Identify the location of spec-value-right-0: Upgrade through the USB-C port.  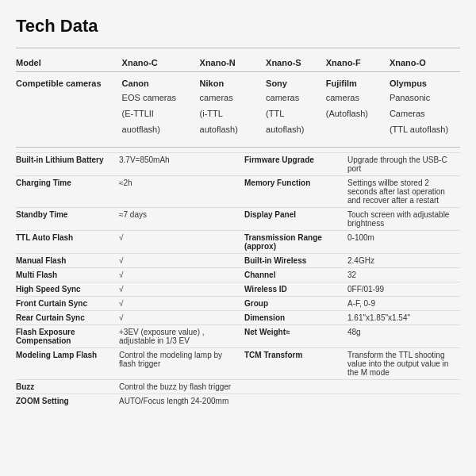
(404, 164).